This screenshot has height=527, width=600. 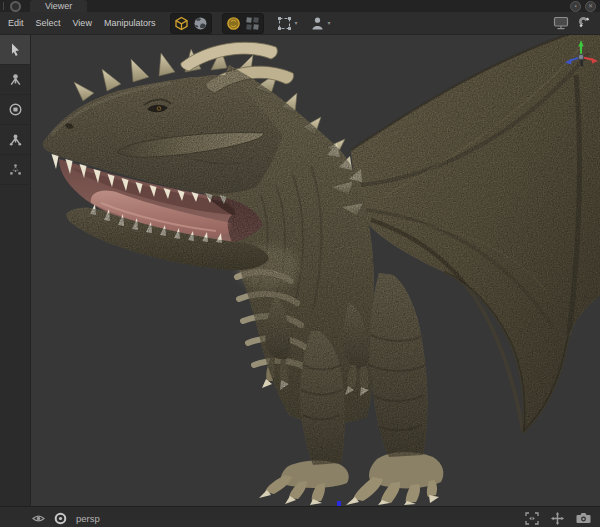 What do you see at coordinates (16, 50) in the screenshot?
I see `arrow-cursor-icon` at bounding box center [16, 50].